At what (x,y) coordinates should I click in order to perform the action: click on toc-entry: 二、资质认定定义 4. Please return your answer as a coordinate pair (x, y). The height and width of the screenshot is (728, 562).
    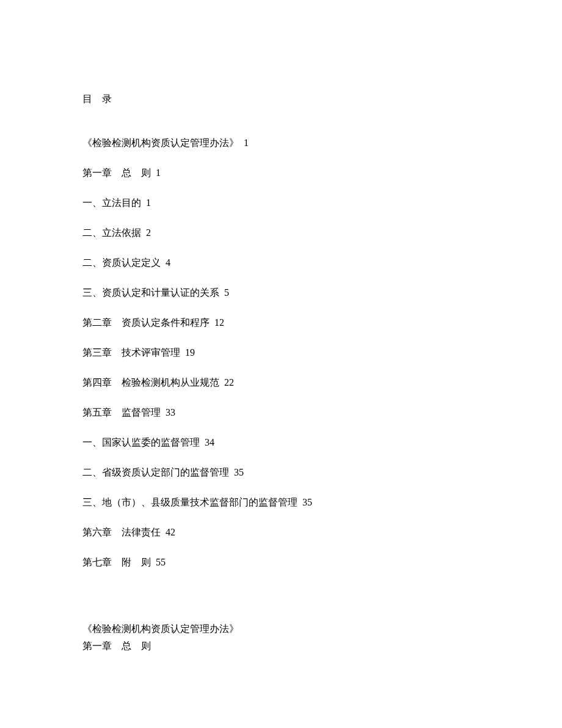
    Looking at the image, I should click on (281, 263).